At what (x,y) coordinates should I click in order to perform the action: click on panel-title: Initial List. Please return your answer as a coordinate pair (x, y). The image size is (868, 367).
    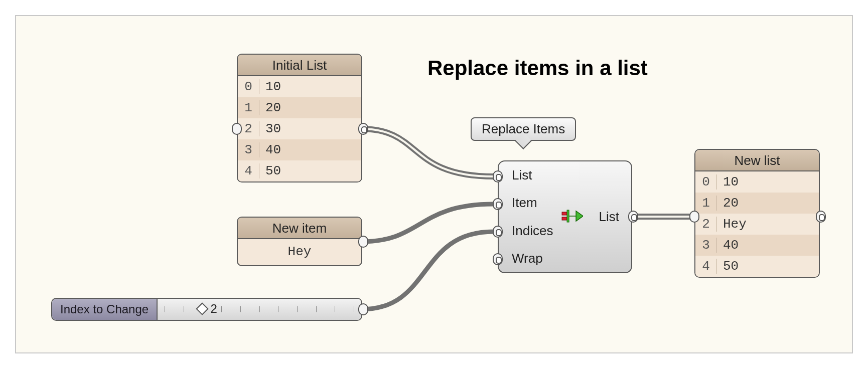
    Looking at the image, I should click on (300, 65).